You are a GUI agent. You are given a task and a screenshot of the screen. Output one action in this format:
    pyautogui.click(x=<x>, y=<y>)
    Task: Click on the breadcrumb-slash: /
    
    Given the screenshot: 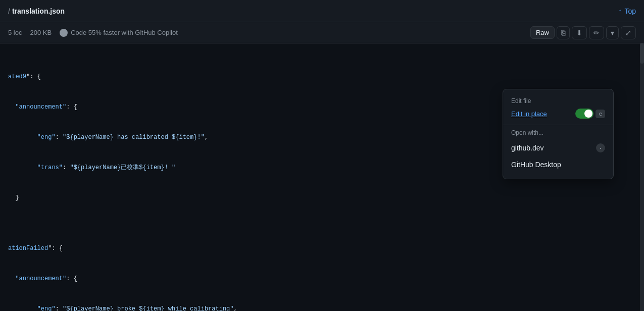 What is the action you would take?
    pyautogui.click(x=9, y=11)
    